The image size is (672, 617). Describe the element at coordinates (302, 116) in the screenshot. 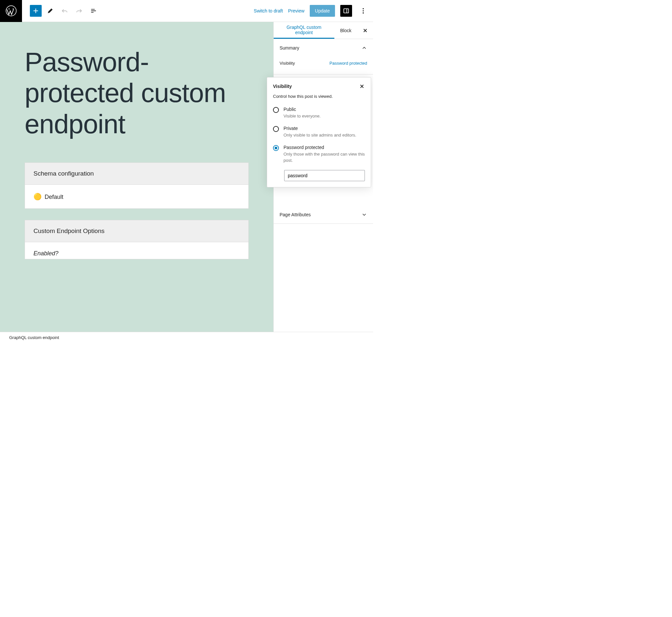

I see `radio-description: Visible to everyone.` at that location.